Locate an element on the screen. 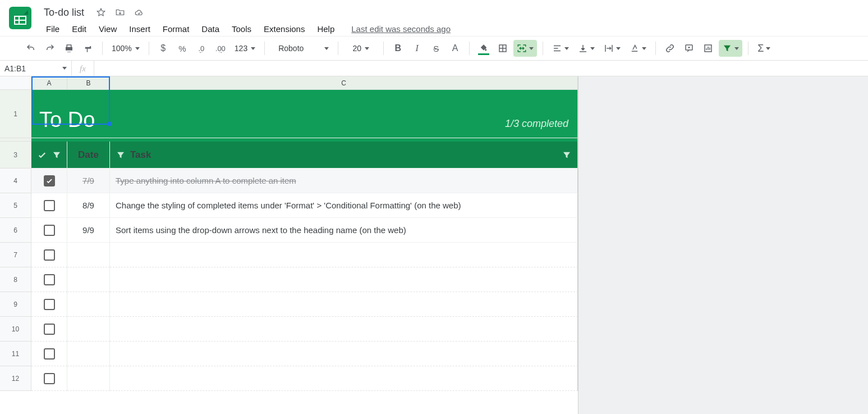 Image resolution: width=868 pixels, height=414 pixels. currency-button: $ is located at coordinates (163, 48).